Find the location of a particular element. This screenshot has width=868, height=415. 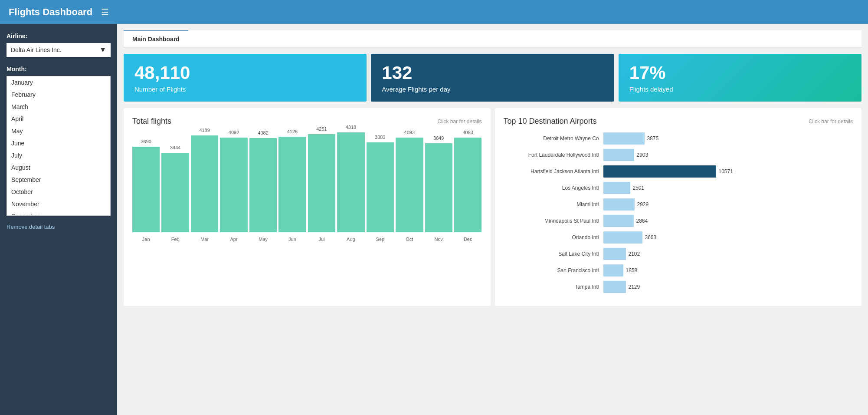

h-bar-row: Fort Lauderdale Hollywood Intl2903 is located at coordinates (678, 155).